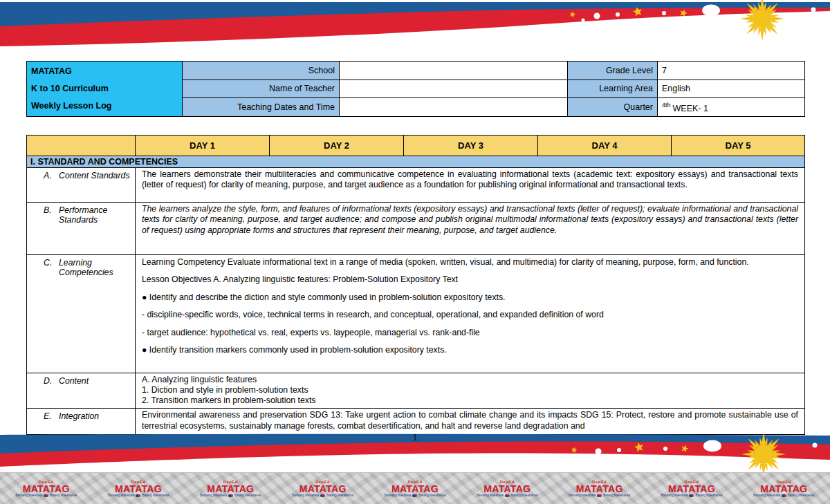 Image resolution: width=830 pixels, height=504 pixels. I want to click on day-1-header: DAY 1, so click(203, 146).